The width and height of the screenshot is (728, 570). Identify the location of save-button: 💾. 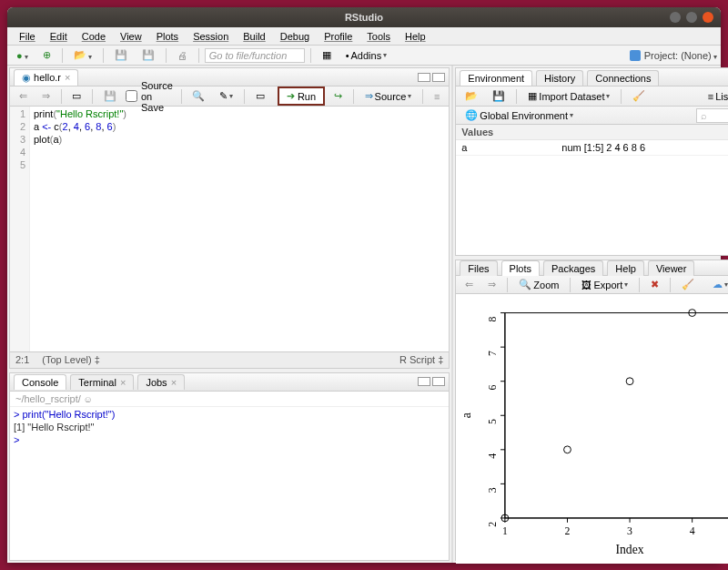
(121, 55).